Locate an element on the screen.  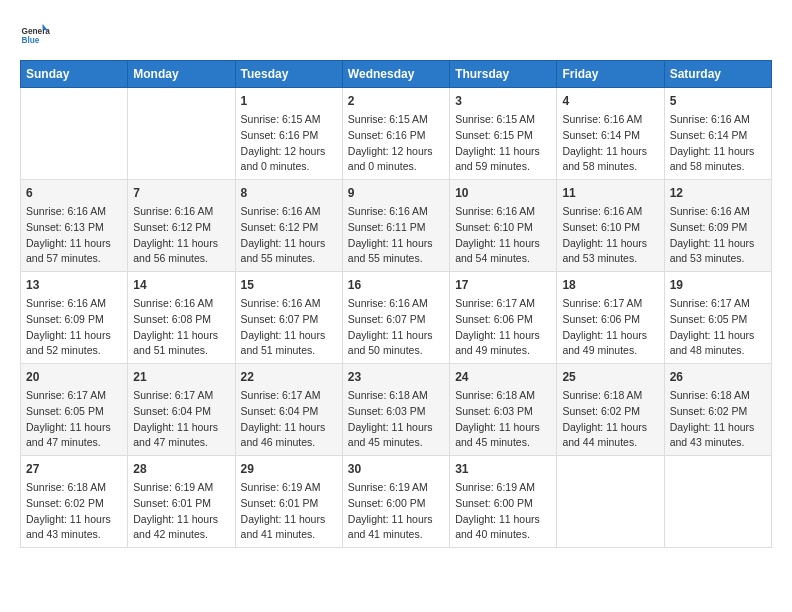
logo-icon: General Blue is located at coordinates (35, 35).